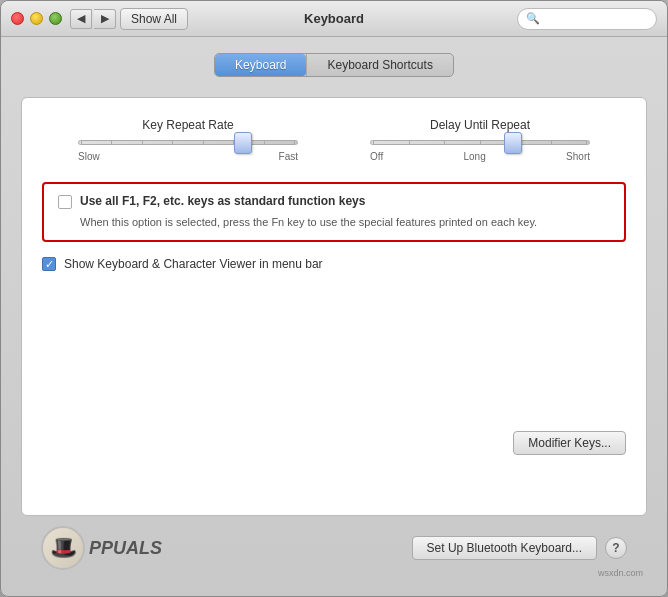  I want to click on key-repeat-thumb, so click(243, 143).